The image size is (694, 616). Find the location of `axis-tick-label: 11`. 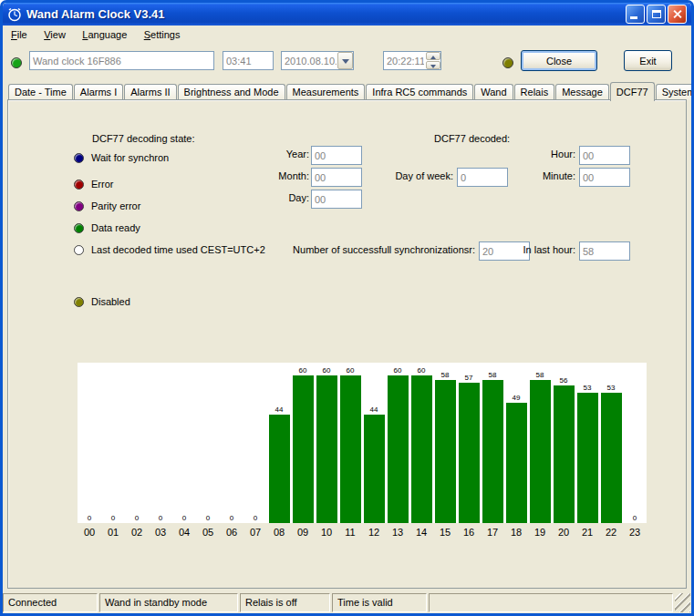

axis-tick-label: 11 is located at coordinates (350, 533).